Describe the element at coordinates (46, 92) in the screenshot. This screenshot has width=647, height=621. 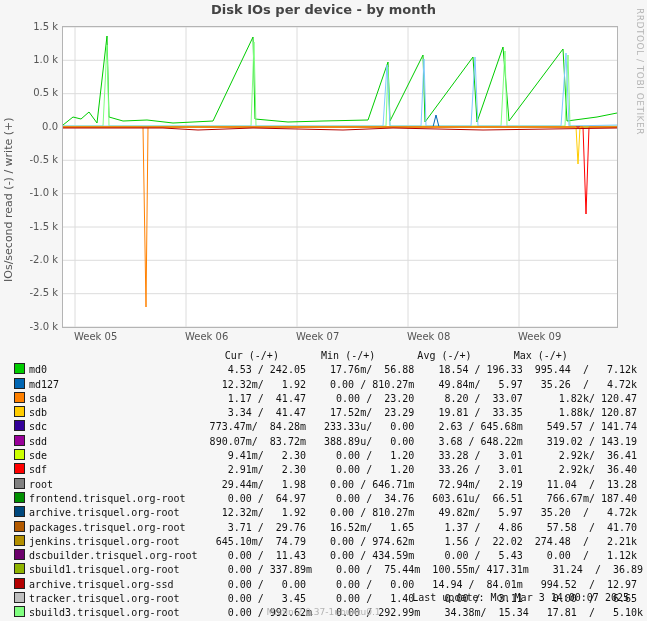
I see `svg-text: 0.5 k` at that location.